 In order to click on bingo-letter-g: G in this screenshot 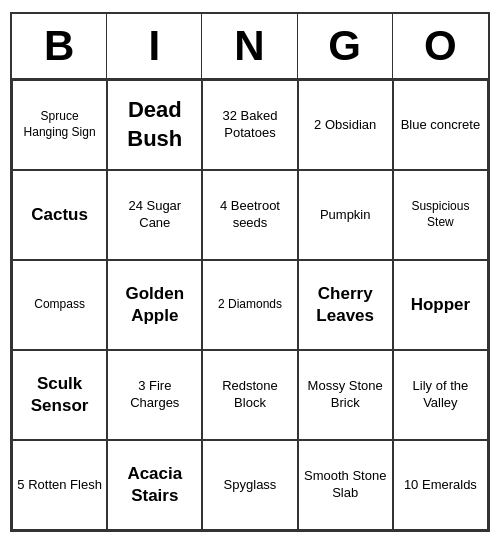, I will do `click(346, 46)`.